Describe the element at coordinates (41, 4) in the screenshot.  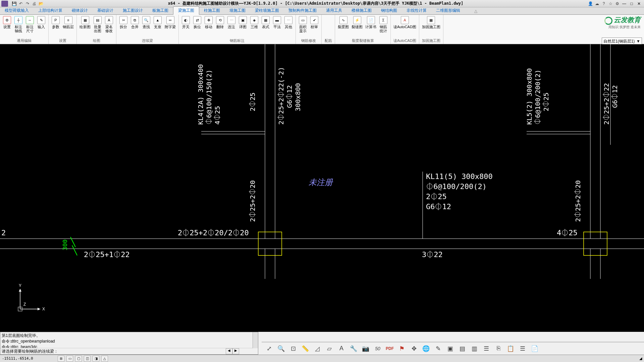
I see `open-icon: 📂` at that location.